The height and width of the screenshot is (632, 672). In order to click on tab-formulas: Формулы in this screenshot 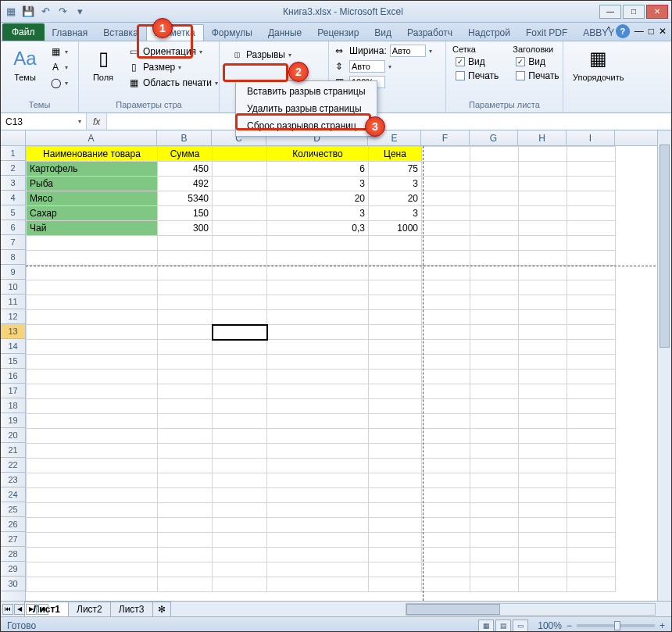, I will do `click(232, 33)`.